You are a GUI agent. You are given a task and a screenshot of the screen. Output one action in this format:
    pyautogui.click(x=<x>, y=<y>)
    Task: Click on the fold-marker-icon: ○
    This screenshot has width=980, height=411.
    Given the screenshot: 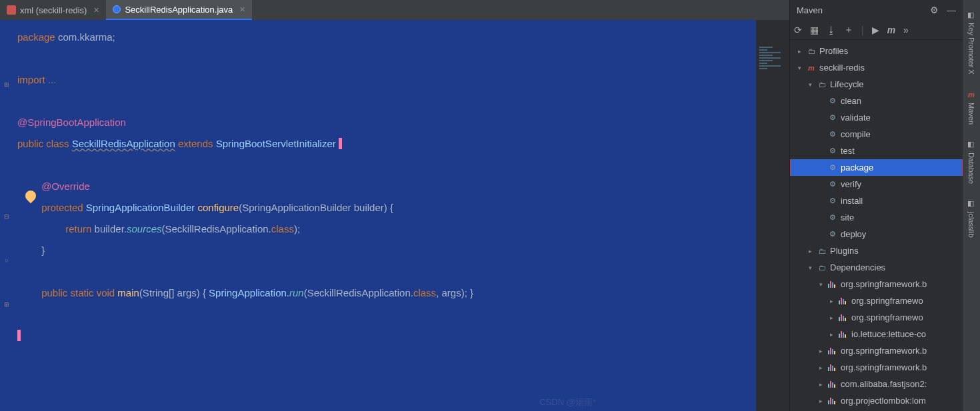 What is the action you would take?
    pyautogui.click(x=7, y=260)
    